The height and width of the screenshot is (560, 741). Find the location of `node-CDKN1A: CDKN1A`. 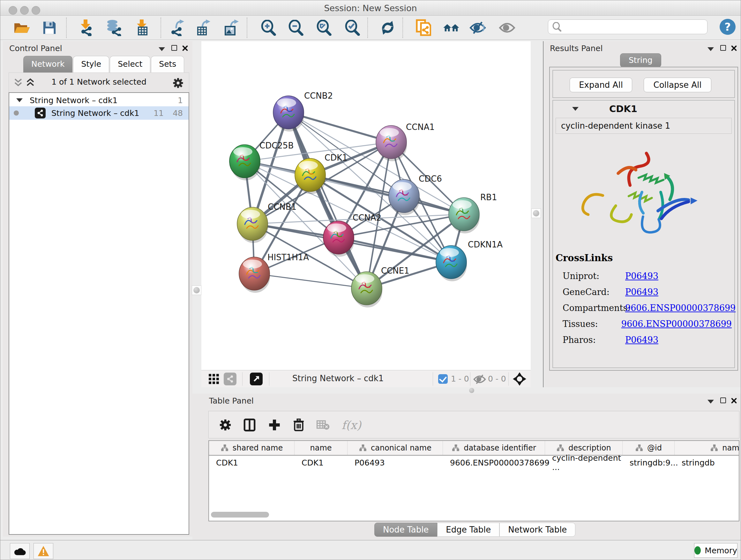

node-CDKN1A: CDKN1A is located at coordinates (469, 260).